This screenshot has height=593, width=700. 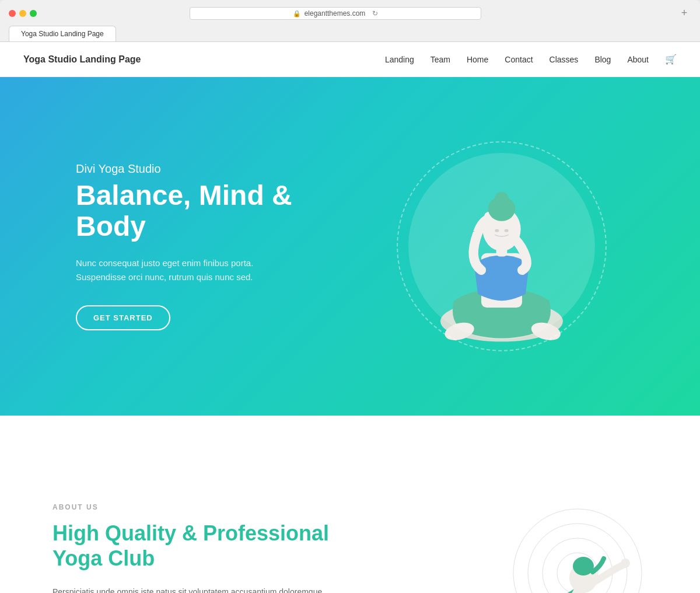 What do you see at coordinates (62, 34) in the screenshot?
I see `browser-tab: Yoga Studio Landing Page` at bounding box center [62, 34].